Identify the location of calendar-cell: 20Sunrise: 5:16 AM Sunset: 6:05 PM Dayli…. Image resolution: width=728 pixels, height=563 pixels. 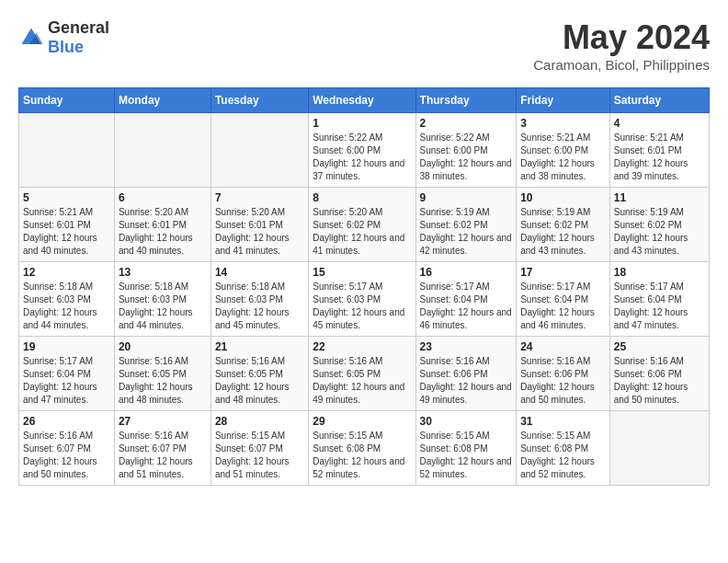
(162, 373).